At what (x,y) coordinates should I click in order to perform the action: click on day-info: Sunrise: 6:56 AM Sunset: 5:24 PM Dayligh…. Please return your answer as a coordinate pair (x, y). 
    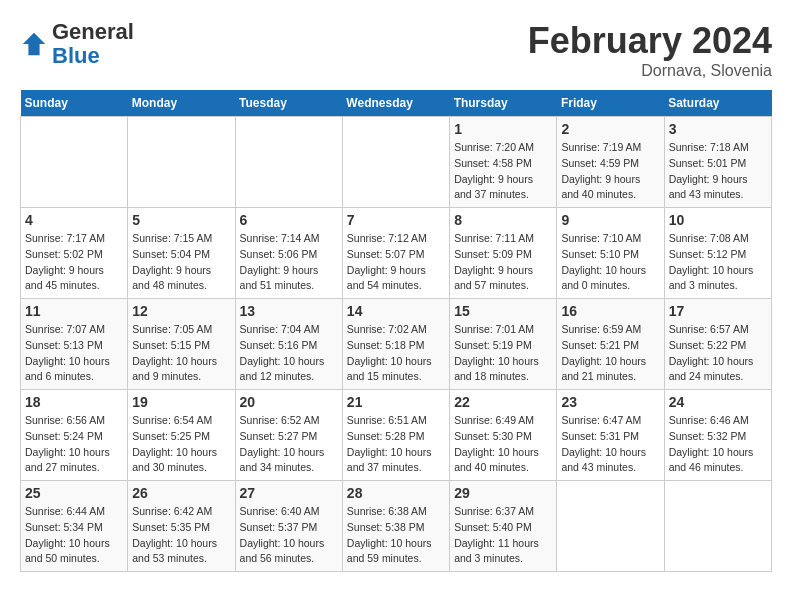
    Looking at the image, I should click on (74, 444).